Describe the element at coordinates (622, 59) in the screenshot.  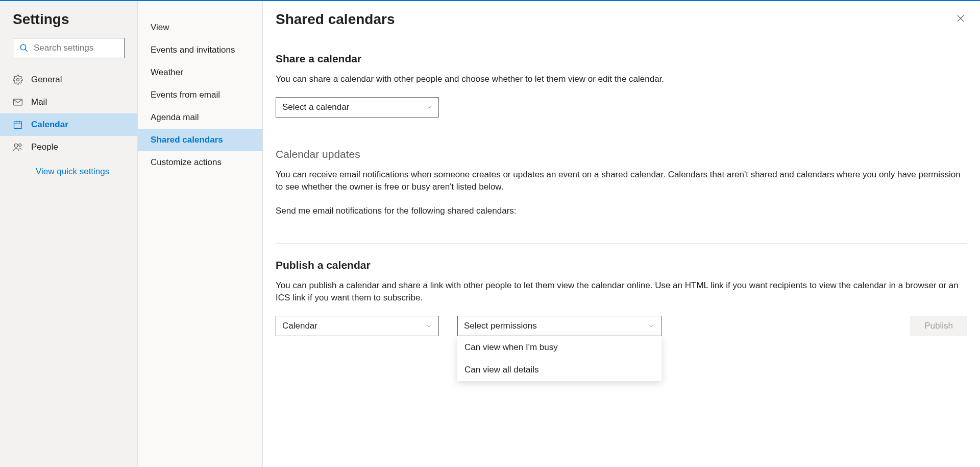
I see `share-calendar-heading: Share a calendar` at that location.